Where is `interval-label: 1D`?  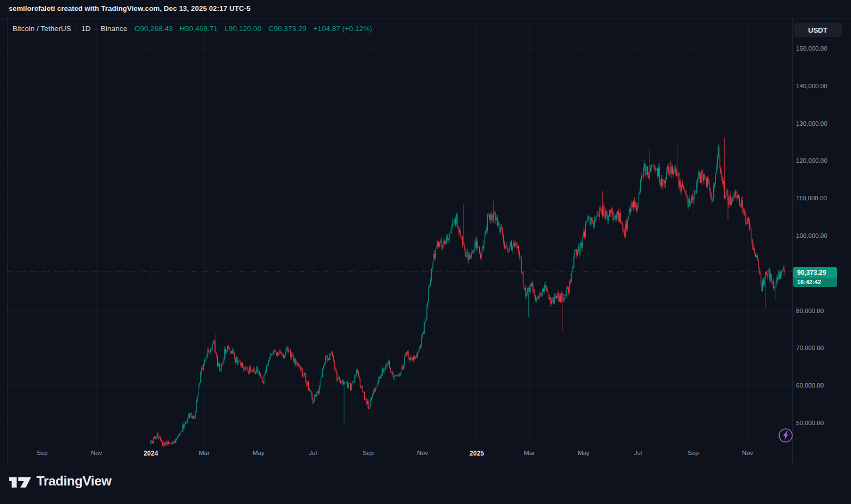 interval-label: 1D is located at coordinates (86, 28).